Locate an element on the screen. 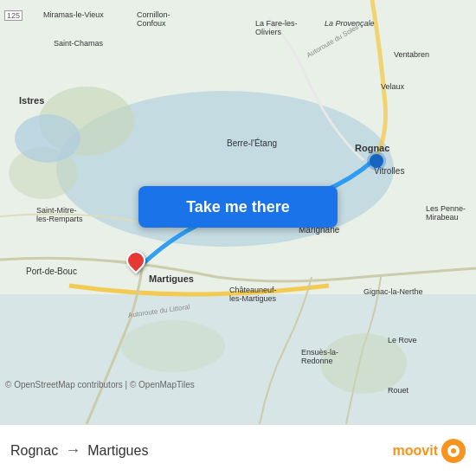  route-info: Rognac → Martigues is located at coordinates (202, 450).